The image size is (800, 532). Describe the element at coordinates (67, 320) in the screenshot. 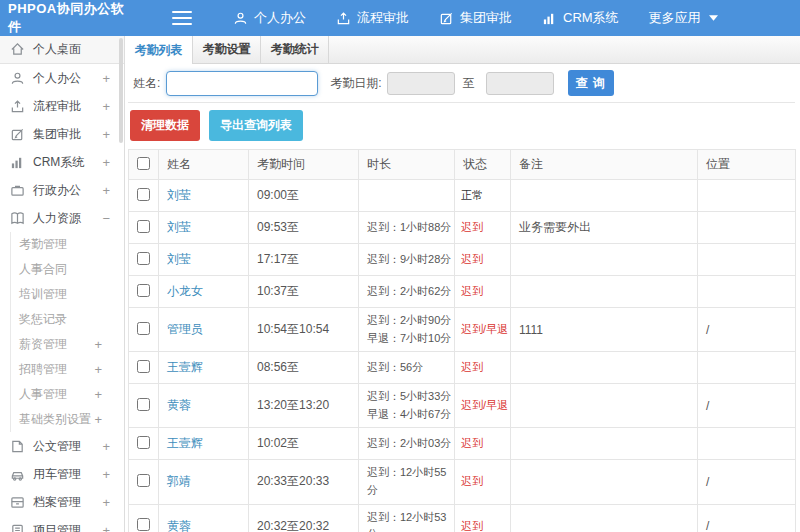

I see `sidebar-item-reward-punishment-records: 奖惩记录` at that location.